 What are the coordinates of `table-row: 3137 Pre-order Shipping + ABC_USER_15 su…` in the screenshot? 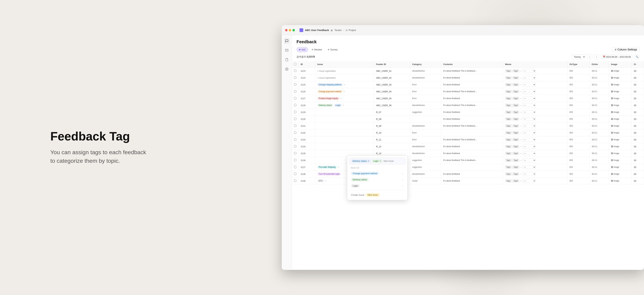 It's located at (468, 167).